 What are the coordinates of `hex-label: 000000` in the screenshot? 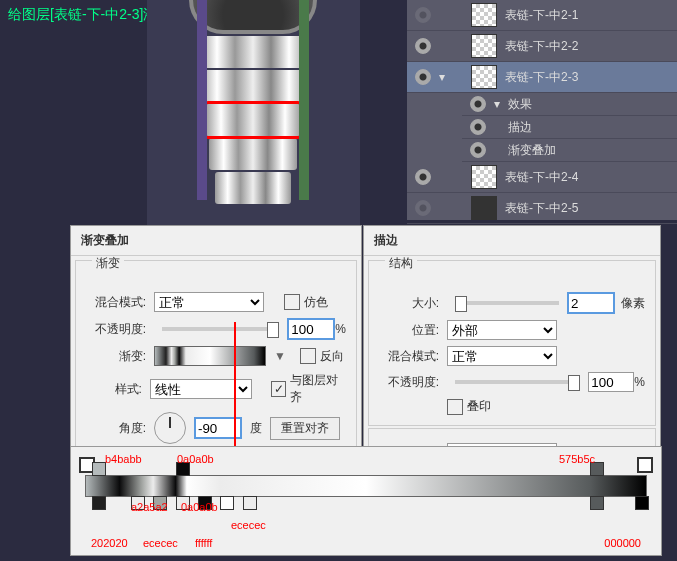 It's located at (622, 543).